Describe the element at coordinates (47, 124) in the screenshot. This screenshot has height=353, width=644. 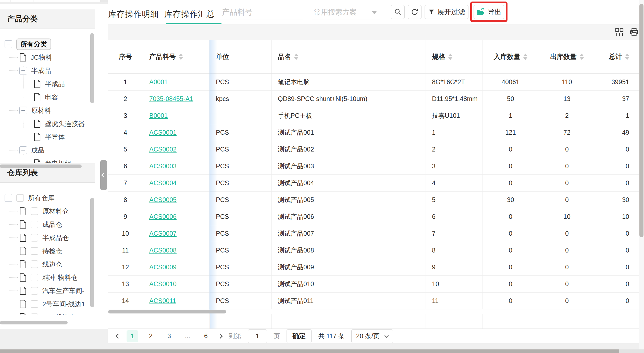
I see `tree-item: 壁虎头连接器` at that location.